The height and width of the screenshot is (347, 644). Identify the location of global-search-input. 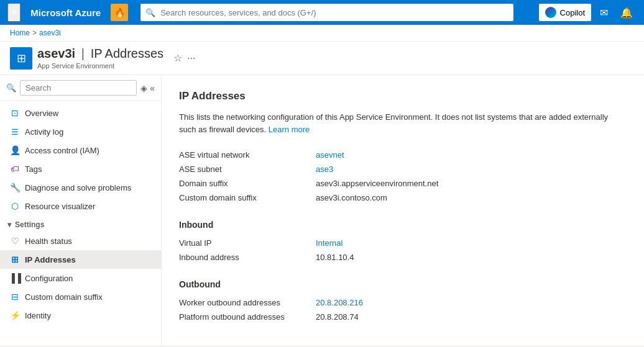
(327, 12).